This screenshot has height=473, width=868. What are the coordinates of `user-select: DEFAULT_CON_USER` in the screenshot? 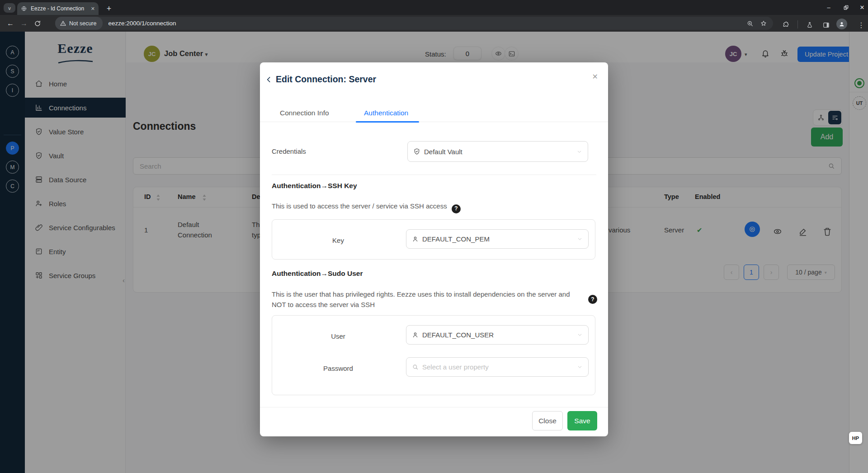 It's located at (497, 335).